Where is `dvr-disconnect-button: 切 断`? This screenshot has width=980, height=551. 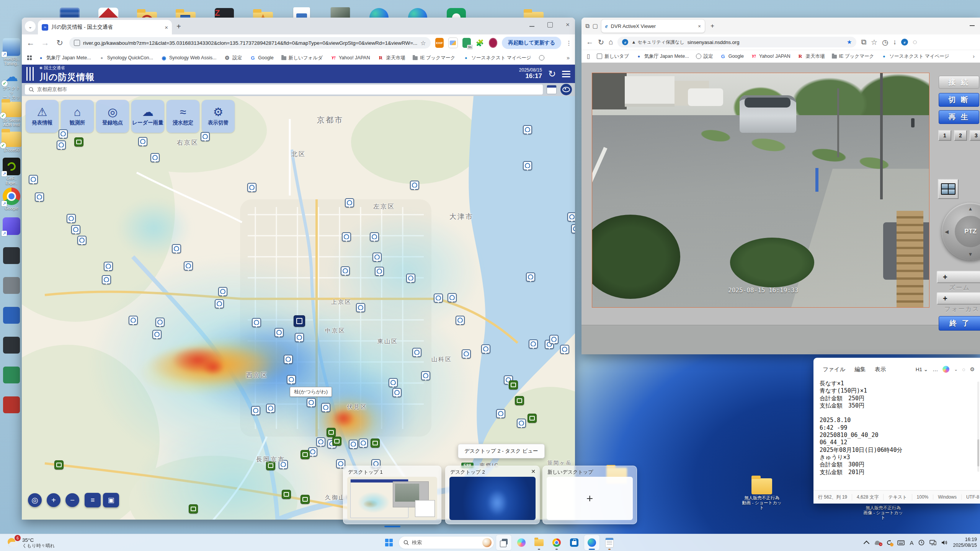 dvr-disconnect-button: 切 断 is located at coordinates (959, 100).